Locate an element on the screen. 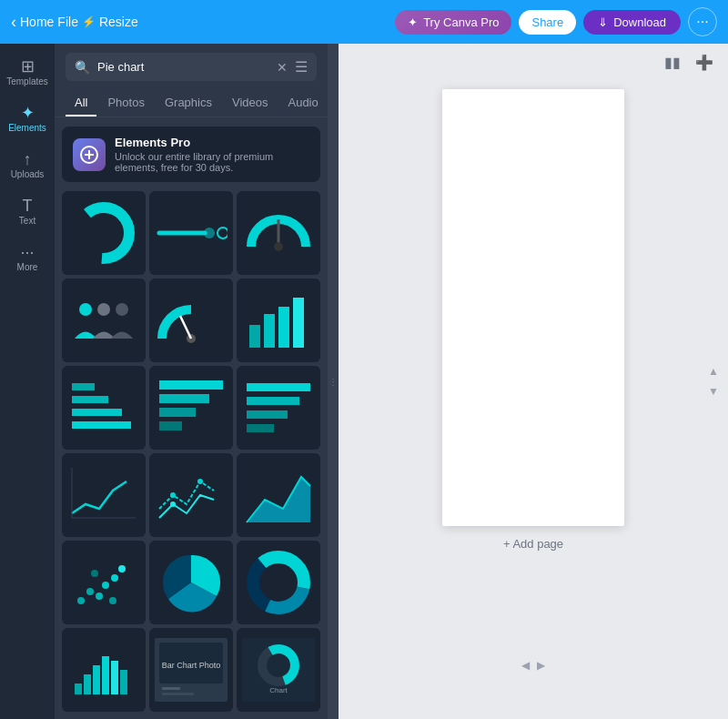 This screenshot has width=728, height=719. search-icon: 🔍 is located at coordinates (82, 67).